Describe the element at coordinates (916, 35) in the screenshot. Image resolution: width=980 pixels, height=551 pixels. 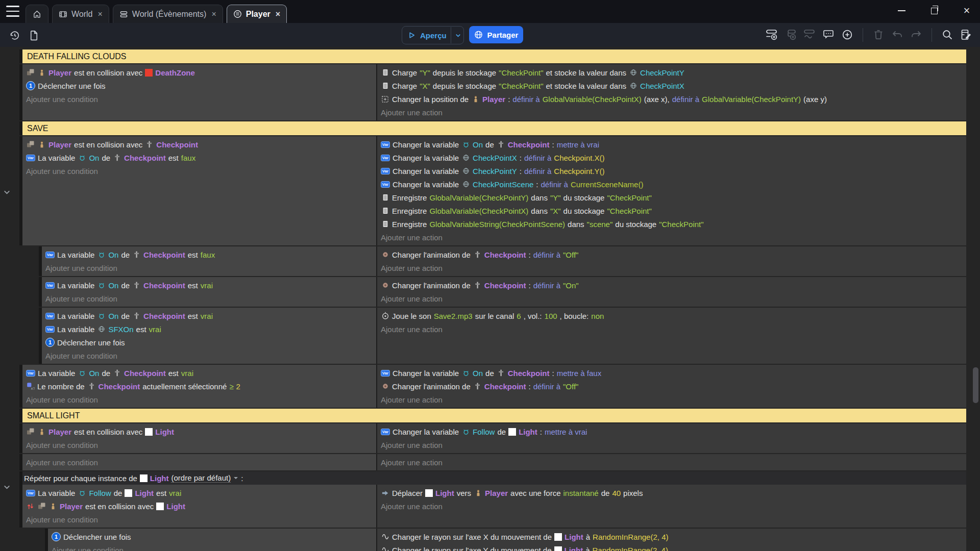
I see `redo-icon` at that location.